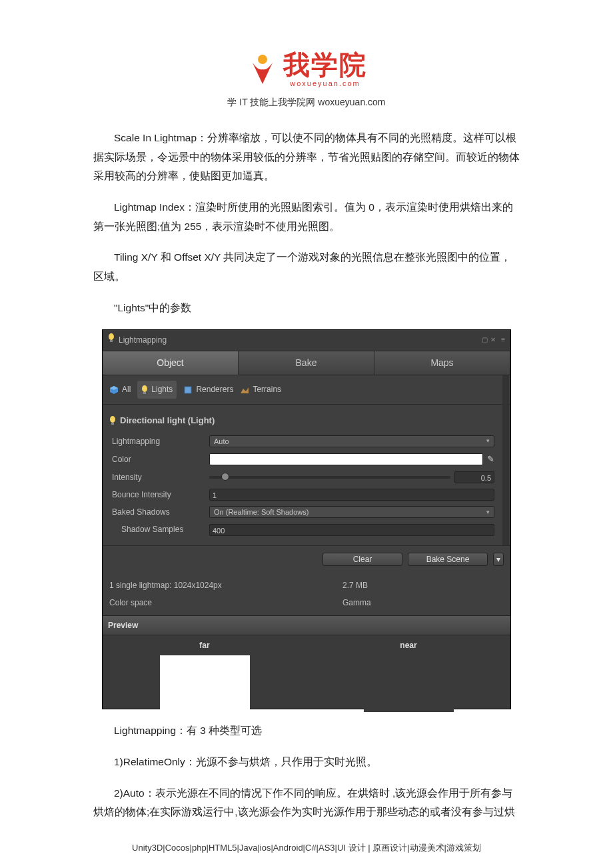  I want to click on window-title: Lightmapping, so click(143, 340).